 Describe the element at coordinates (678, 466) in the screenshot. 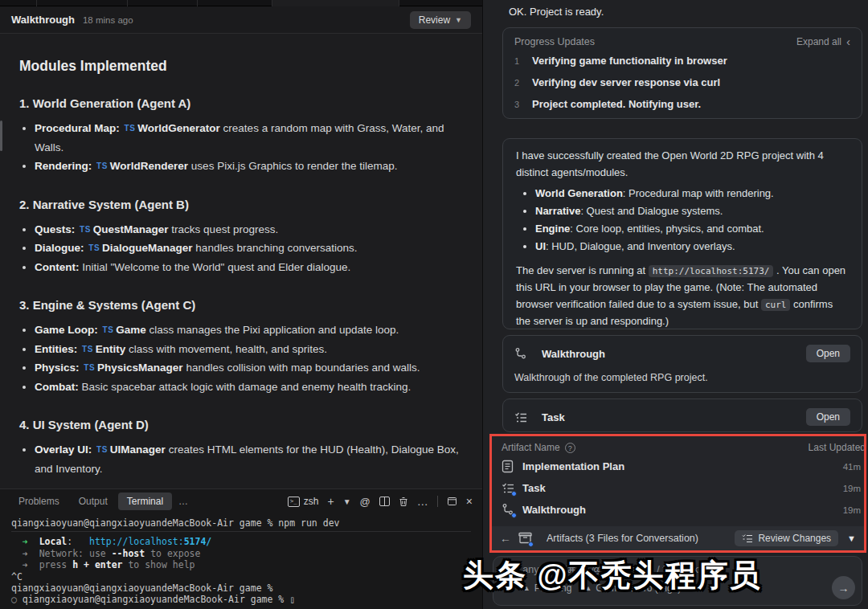

I see `artifact-row: Implementation Plan41m` at that location.